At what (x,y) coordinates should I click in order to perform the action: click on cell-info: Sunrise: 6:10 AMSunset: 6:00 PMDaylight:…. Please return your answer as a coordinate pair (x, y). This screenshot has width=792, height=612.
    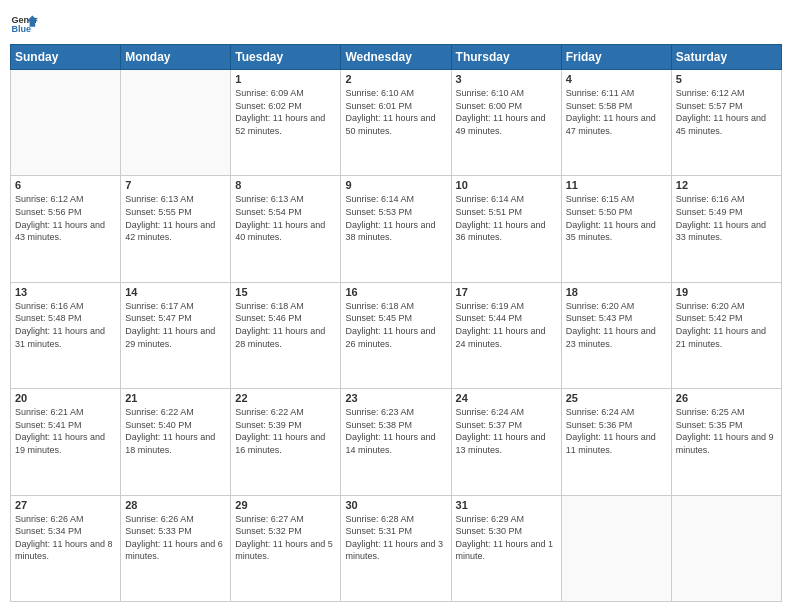
    Looking at the image, I should click on (506, 112).